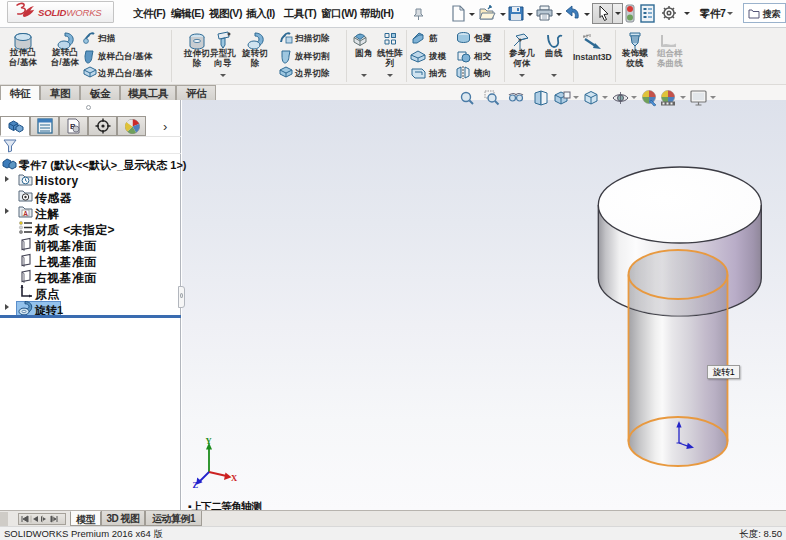 This screenshot has height=540, width=786. What do you see at coordinates (70, 12) in the screenshot?
I see `svg-text: SOLIDWORKS` at bounding box center [70, 12].